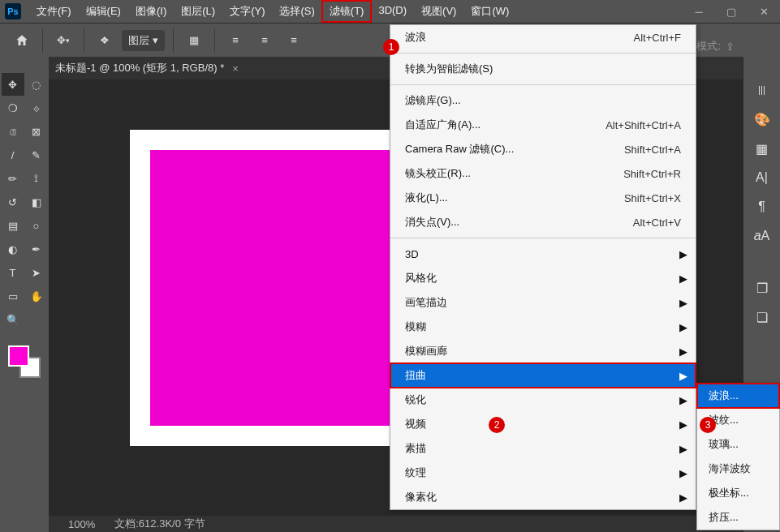 This screenshot has height=532, width=780. Describe the element at coordinates (739, 444) in the screenshot. I see `submenu-item: 玻璃...` at that location.